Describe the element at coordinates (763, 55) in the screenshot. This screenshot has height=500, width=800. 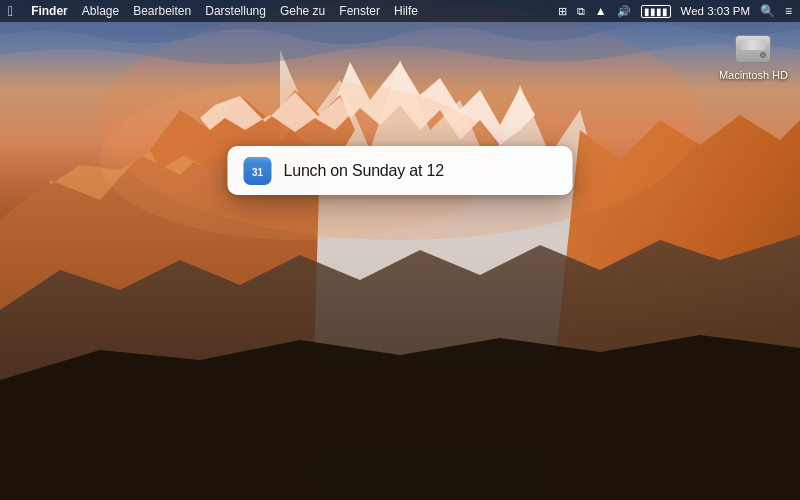
I see `hdd-circle` at that location.